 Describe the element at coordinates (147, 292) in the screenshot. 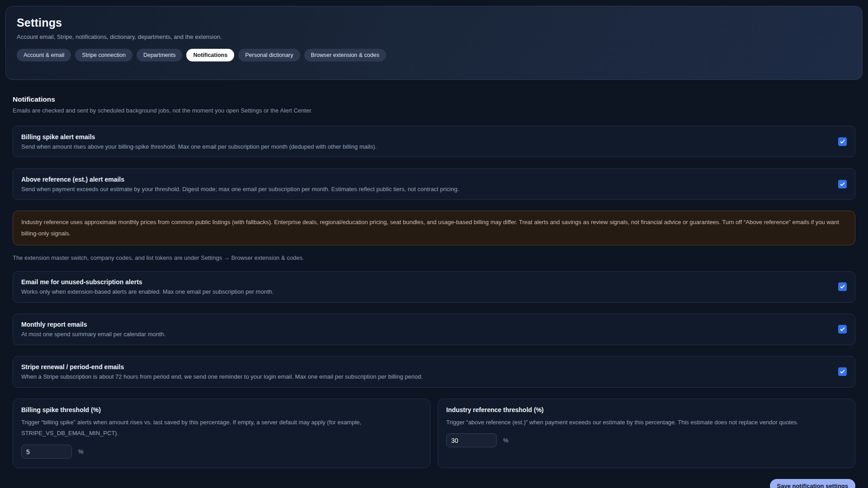

I see `toggle-description: Works only when extension-based alerts a…` at that location.